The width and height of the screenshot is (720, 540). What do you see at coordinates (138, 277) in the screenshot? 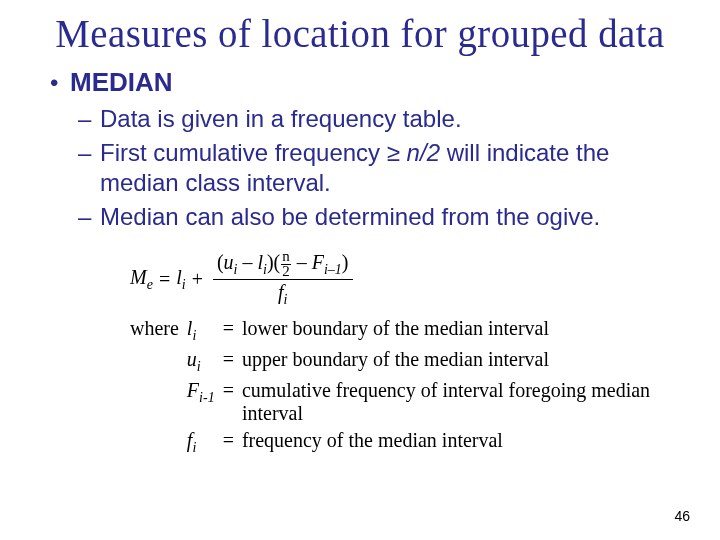
I see `m-var: M` at bounding box center [138, 277].